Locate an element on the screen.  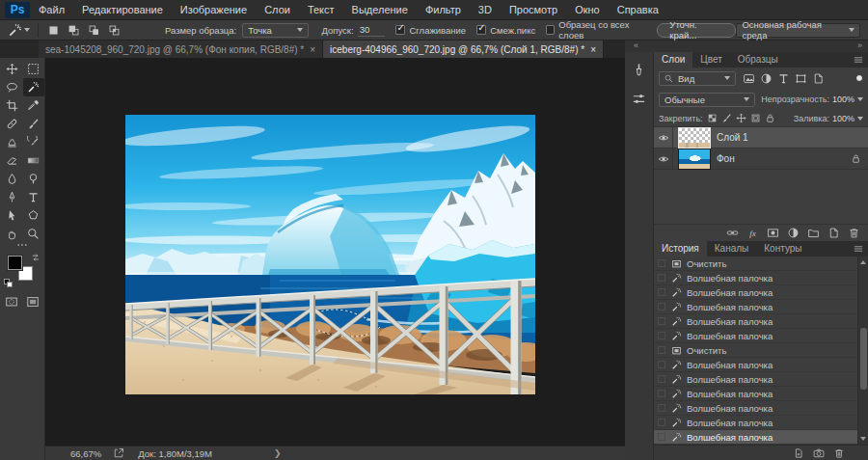
brush-tool is located at coordinates (34, 123).